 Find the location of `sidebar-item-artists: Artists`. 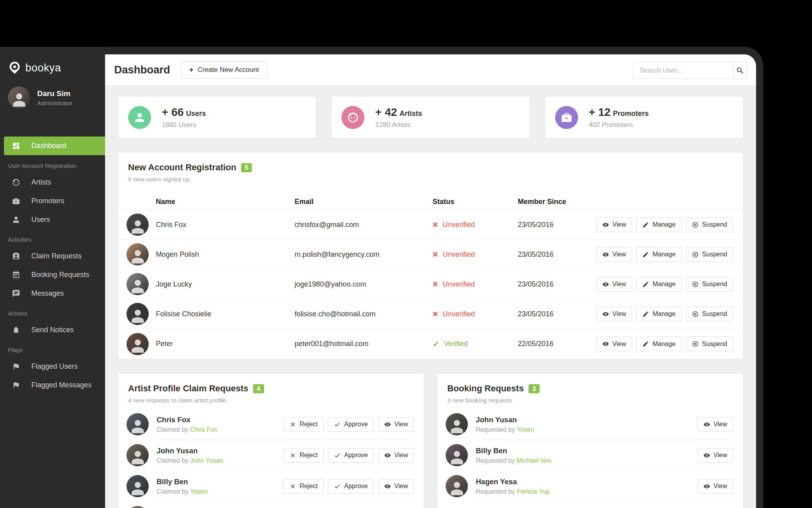

sidebar-item-artists: Artists is located at coordinates (52, 183).